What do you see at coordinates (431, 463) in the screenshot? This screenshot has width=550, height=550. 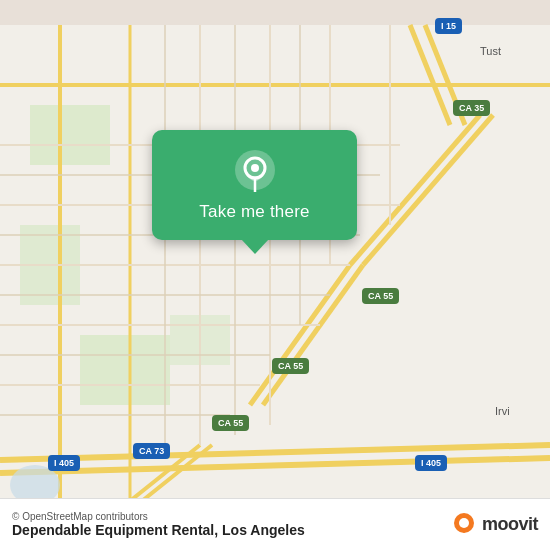 I see `highway-i405-2: I 405` at bounding box center [431, 463].